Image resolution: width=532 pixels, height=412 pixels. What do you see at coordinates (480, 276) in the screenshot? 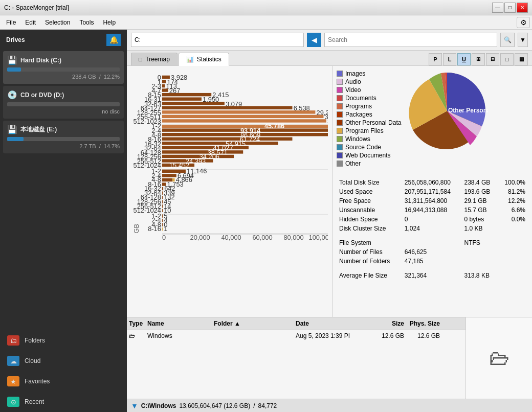
I see `stats-val2: 313.8 KB` at bounding box center [480, 276].